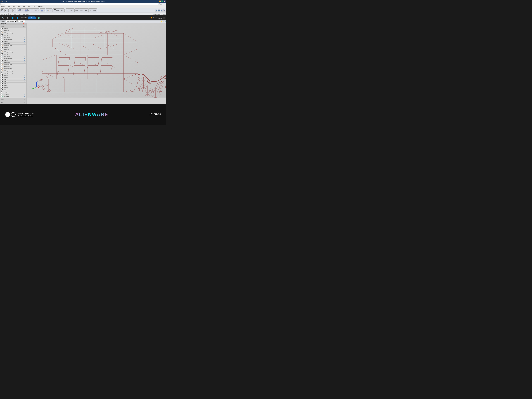 The width and height of the screenshot is (532, 399). What do you see at coordinates (82, 10) in the screenshot?
I see `tb-btn-move-face: 移动面` at bounding box center [82, 10].